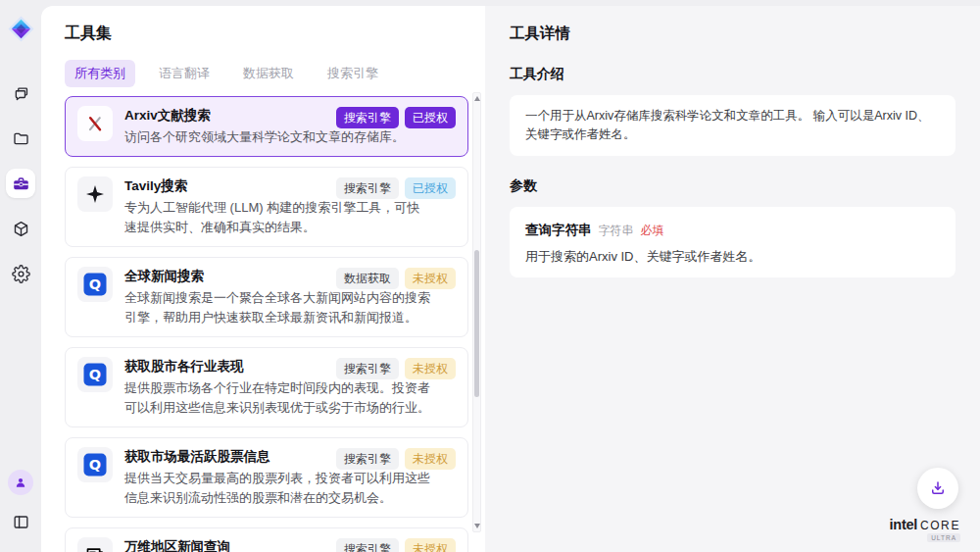 The width and height of the screenshot is (980, 552). I want to click on intro-heading: 工具介绍, so click(733, 75).